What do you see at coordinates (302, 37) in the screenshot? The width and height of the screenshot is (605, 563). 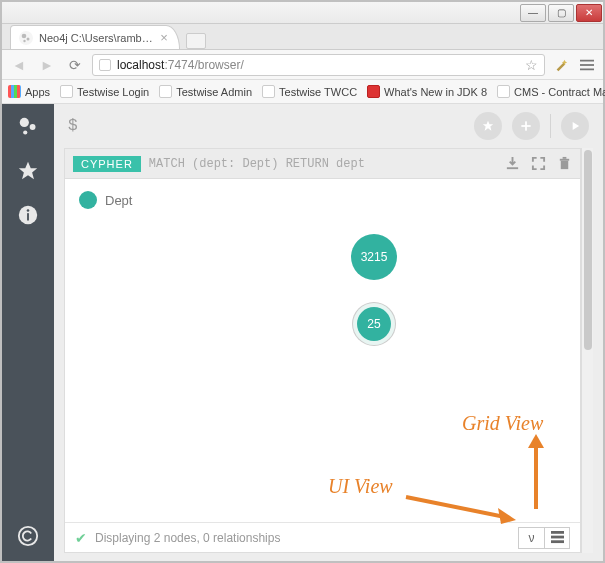 I see `browser-tabstrip: Neo4j C:\Users\rambabu... ×` at bounding box center [302, 37].